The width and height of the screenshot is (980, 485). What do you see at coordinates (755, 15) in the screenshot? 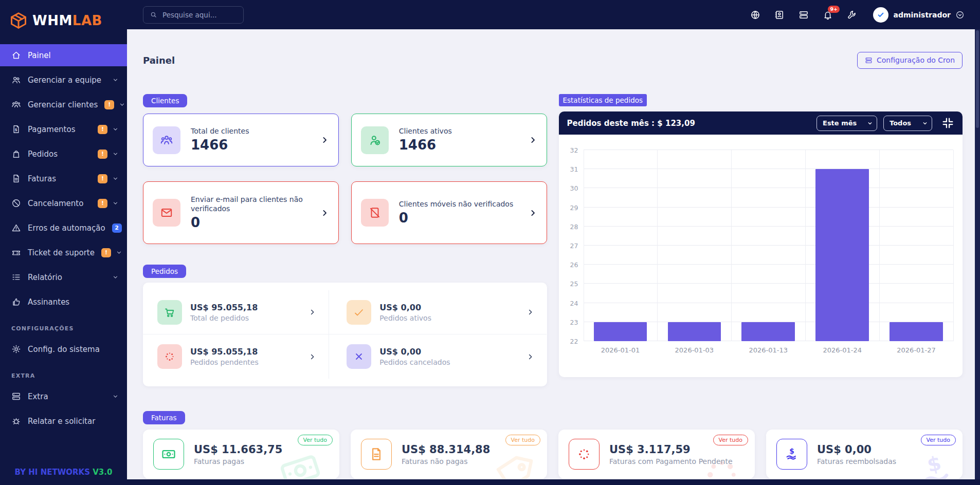
I see `globe-button` at bounding box center [755, 15].